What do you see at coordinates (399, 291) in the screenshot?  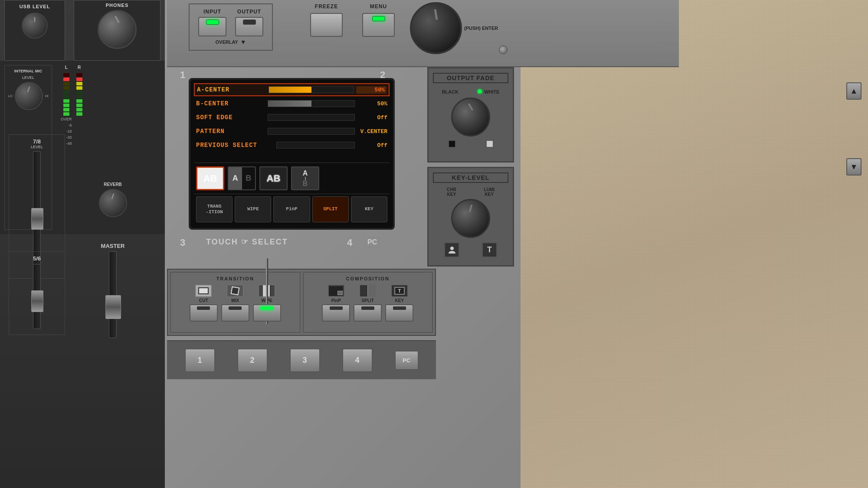 I see `comp-key-t-text: T` at bounding box center [399, 291].